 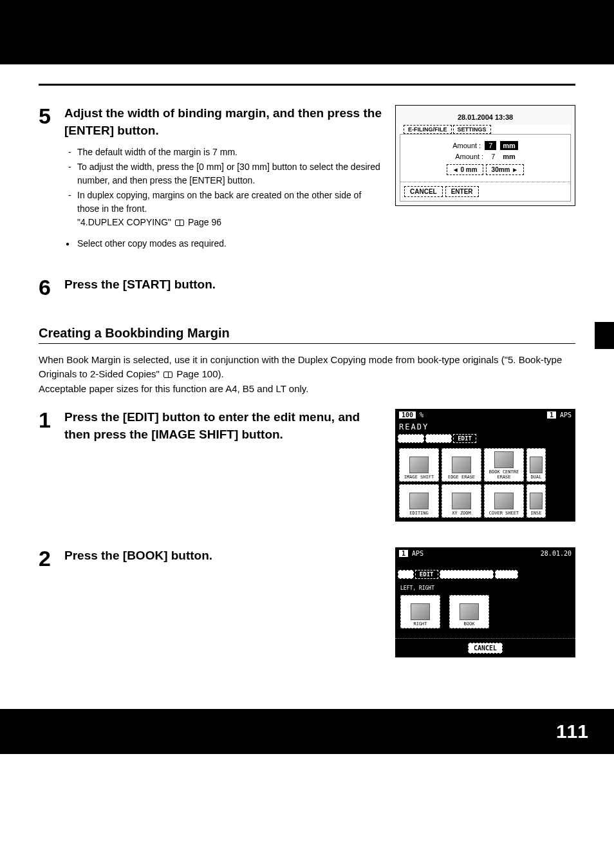 I want to click on step-2b-row: 2 Press the [BOOK] button. 1 APS 28.01.2…, so click(x=307, y=603).